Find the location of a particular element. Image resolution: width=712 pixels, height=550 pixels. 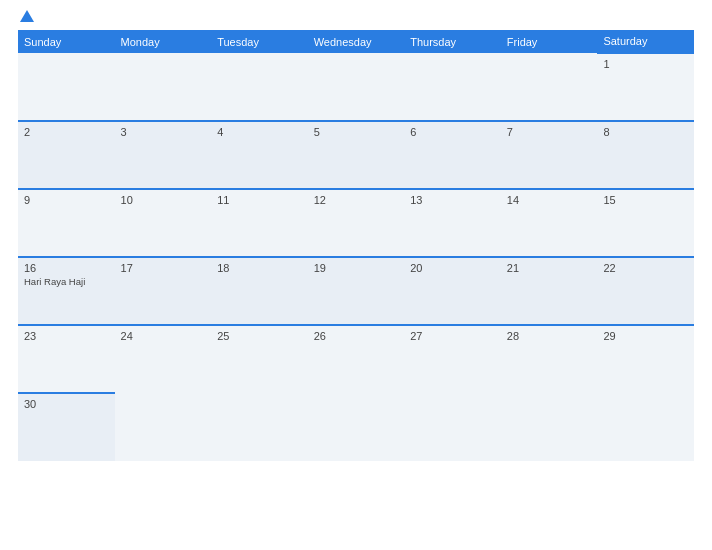

weekday-header-cell: Saturday is located at coordinates (646, 42).